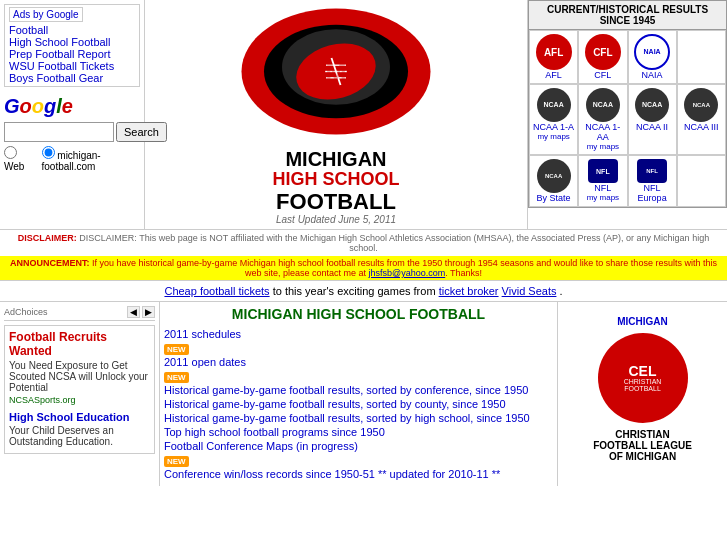 This screenshot has height=545, width=727. What do you see at coordinates (643, 385) in the screenshot?
I see `cel-subtext: CHRISTIANFOOTBALL` at bounding box center [643, 385].